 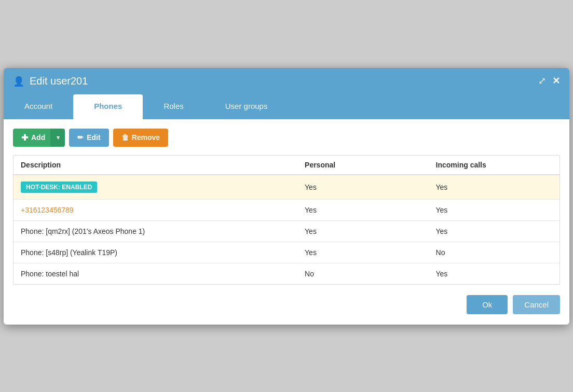 What do you see at coordinates (50, 81) in the screenshot?
I see `modal-title: Edit user201` at bounding box center [50, 81].